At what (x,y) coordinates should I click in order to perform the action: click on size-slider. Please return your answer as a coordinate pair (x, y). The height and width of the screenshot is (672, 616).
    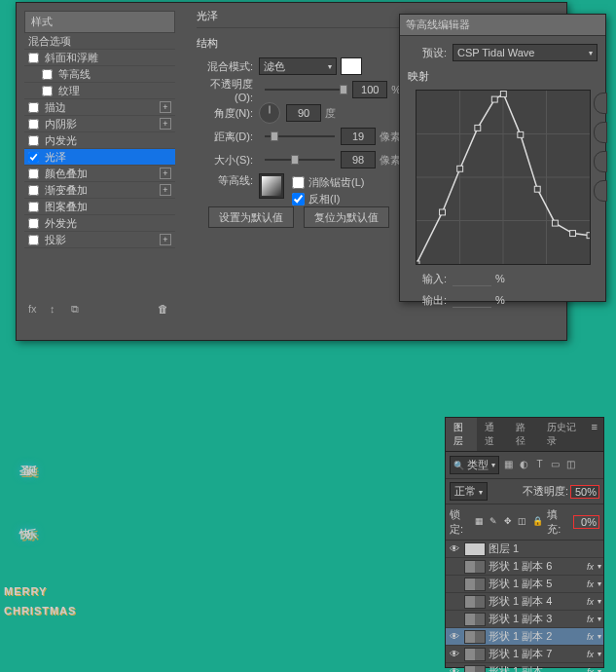
    Looking at the image, I should click on (300, 160).